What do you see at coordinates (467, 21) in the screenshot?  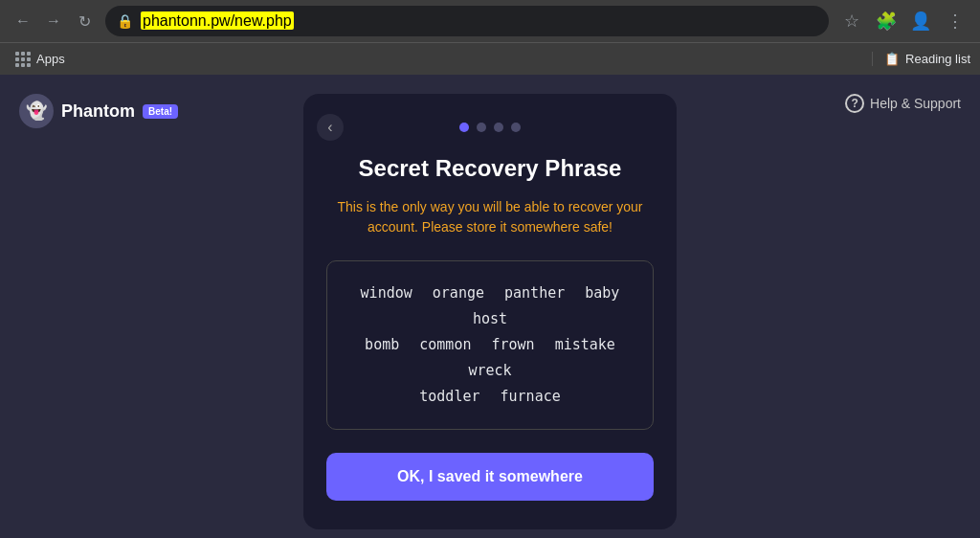 I see `address-bar: 🔒 phantonn.pw/new.php` at bounding box center [467, 21].